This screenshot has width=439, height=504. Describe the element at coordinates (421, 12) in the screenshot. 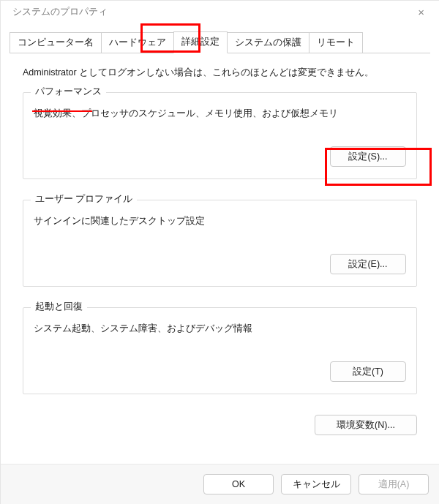

I see `close-icon: ×` at that location.